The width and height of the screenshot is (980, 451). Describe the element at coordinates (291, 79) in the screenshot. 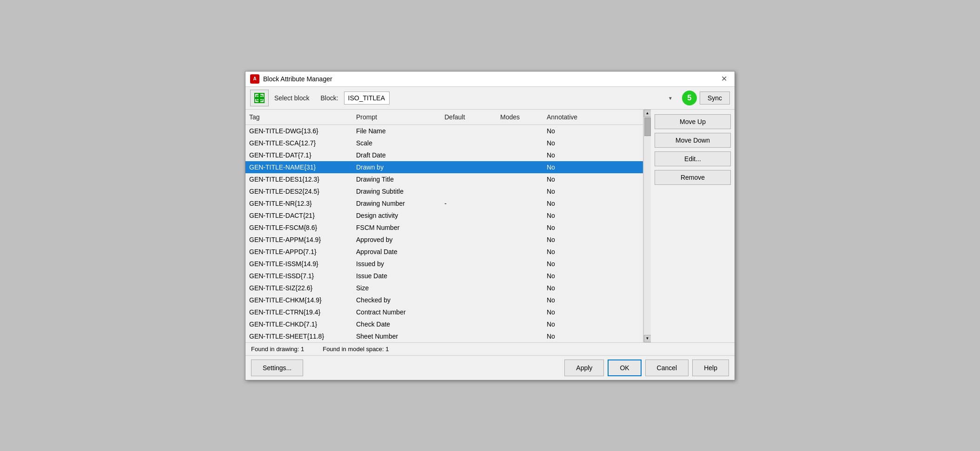

I see `title-bar-left: A Block Attribute Manager` at that location.